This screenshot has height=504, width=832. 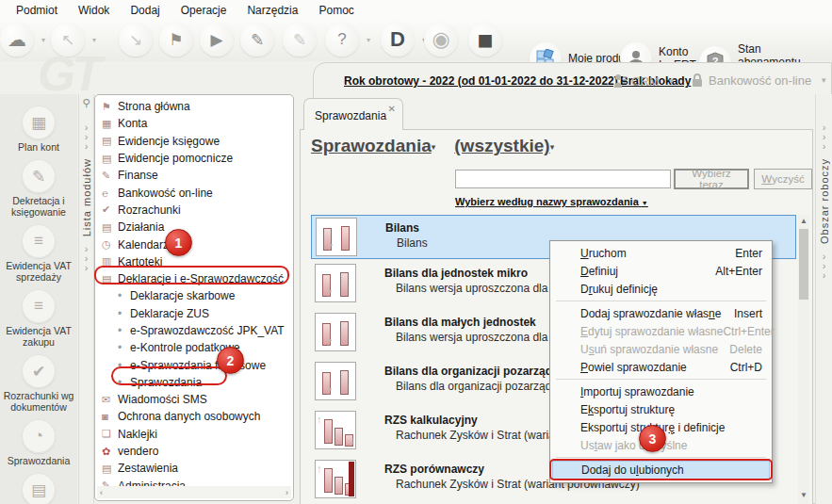 What do you see at coordinates (39, 443) in the screenshot?
I see `sidebar-module-button: ◔ Sprawozdania` at bounding box center [39, 443].